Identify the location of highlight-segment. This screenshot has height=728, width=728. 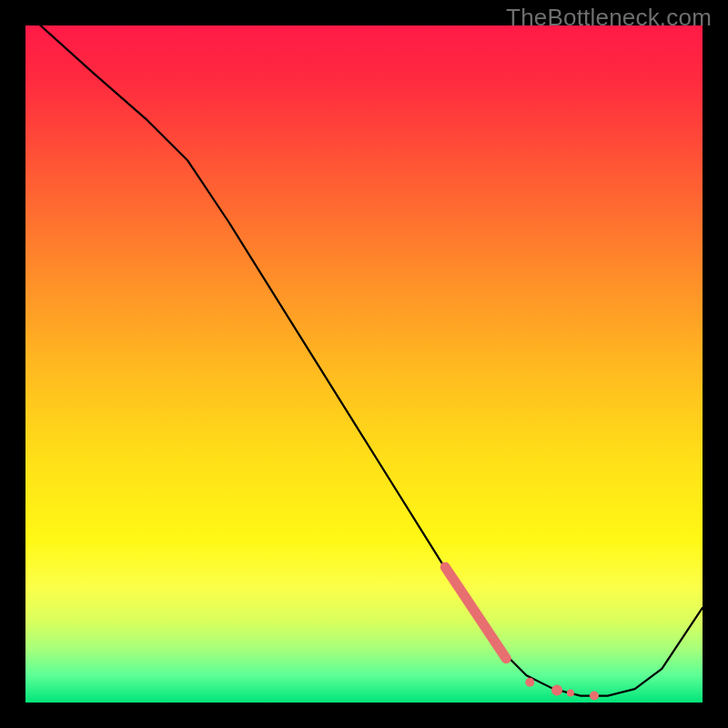
(475, 612).